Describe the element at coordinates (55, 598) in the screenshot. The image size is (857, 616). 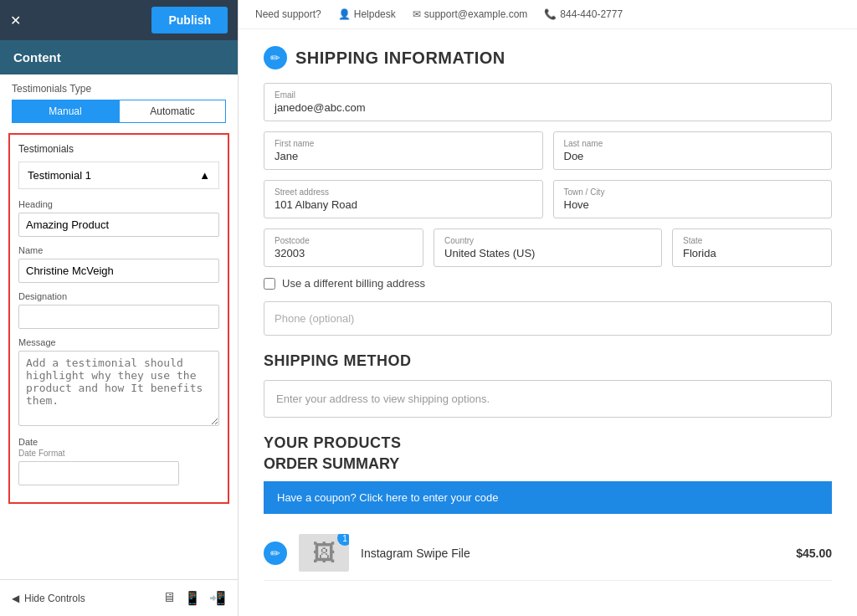
I see `hide-controls-label: Hide Controls` at that location.